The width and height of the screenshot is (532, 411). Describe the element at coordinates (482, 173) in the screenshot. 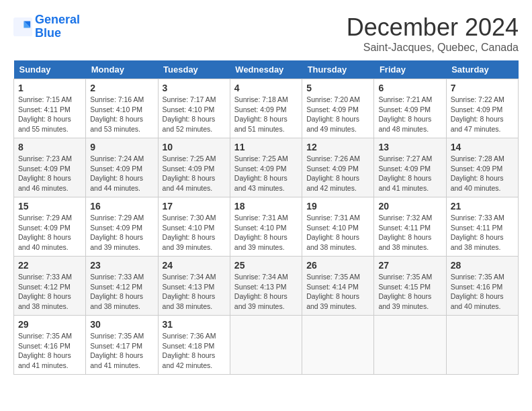

I see `day-info: Sunrise: 7:28 AMSunset: 4:09 PMDaylight:…` at that location.